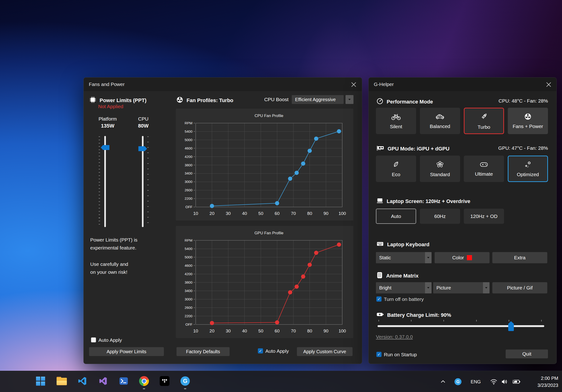  What do you see at coordinates (458, 382) in the screenshot?
I see `ghelper-icon: G` at bounding box center [458, 382].